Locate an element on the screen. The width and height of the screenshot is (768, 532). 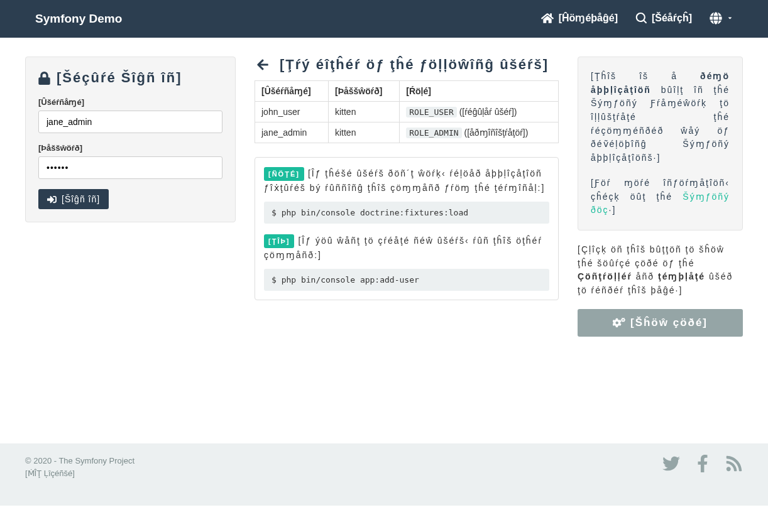
tip-command: $ php bin/console app:add-user is located at coordinates (407, 280).